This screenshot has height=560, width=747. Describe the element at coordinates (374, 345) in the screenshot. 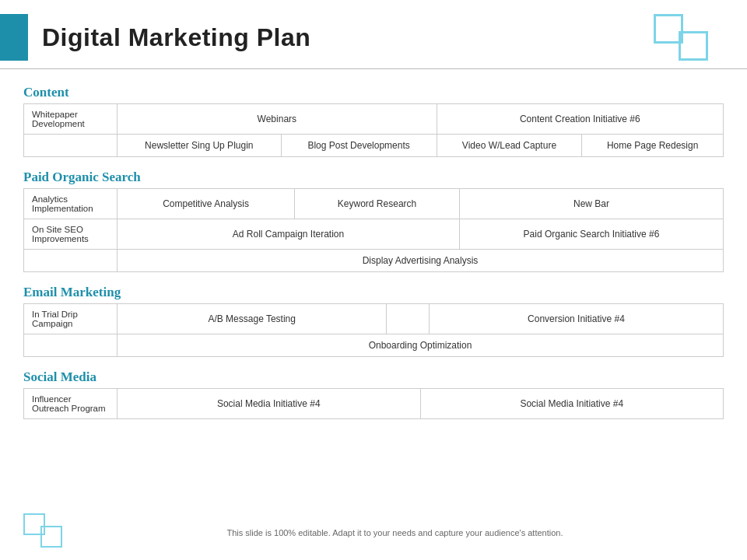

I see `table-row: Onboarding Optimization` at that location.